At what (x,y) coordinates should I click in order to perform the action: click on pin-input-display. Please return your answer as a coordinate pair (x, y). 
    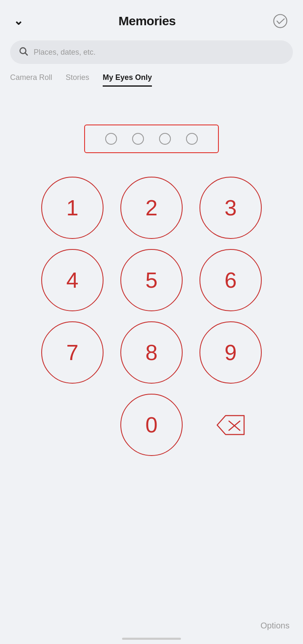
    Looking at the image, I should click on (152, 139).